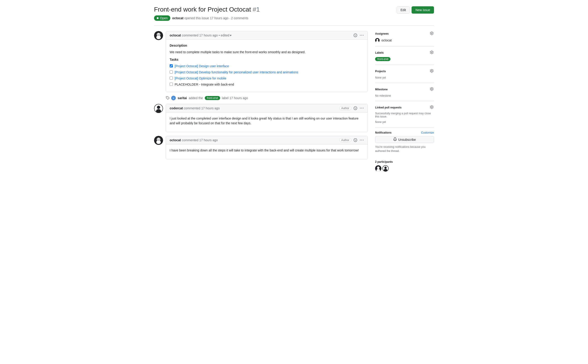 The image size is (588, 364). I want to click on milestone-section: Milestone No milestone, so click(405, 92).